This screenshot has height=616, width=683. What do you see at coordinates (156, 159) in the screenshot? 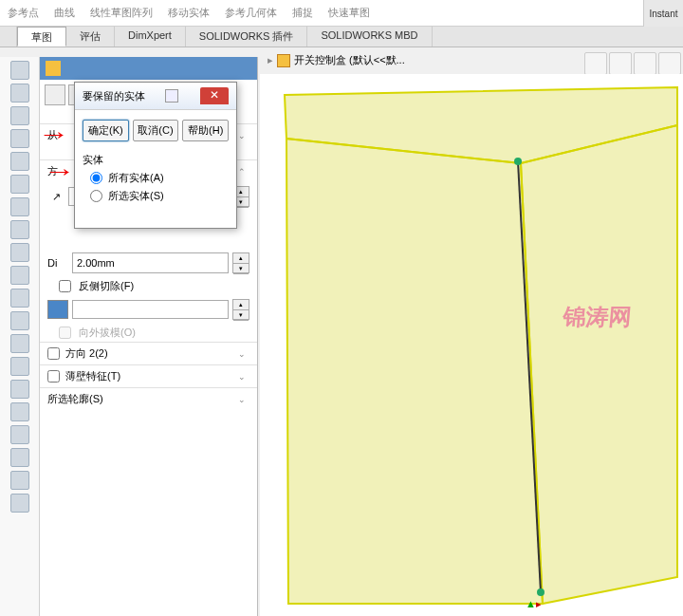
I see `group-label: 实体` at bounding box center [156, 159].